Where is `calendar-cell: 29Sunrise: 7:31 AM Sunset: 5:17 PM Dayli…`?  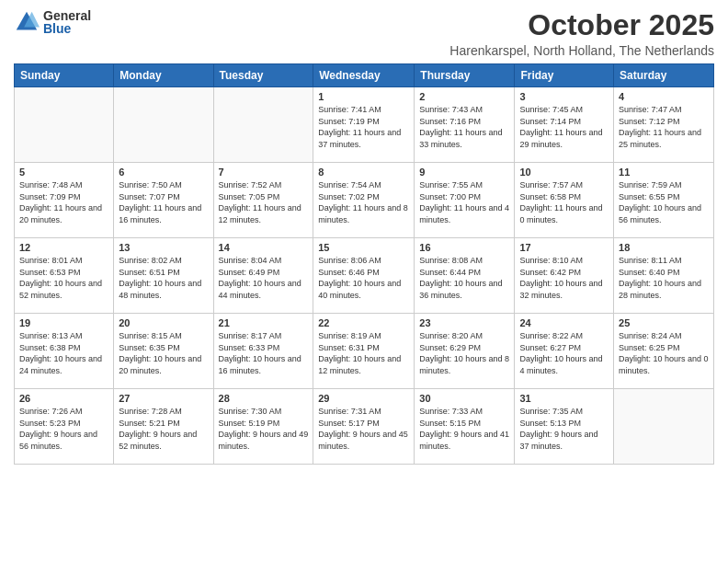
calendar-cell: 29Sunrise: 7:31 AM Sunset: 5:17 PM Dayli… is located at coordinates (364, 427).